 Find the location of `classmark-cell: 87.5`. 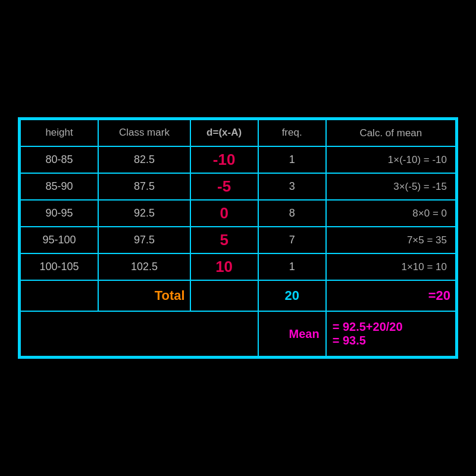

classmark-cell: 87.5 is located at coordinates (144, 187).